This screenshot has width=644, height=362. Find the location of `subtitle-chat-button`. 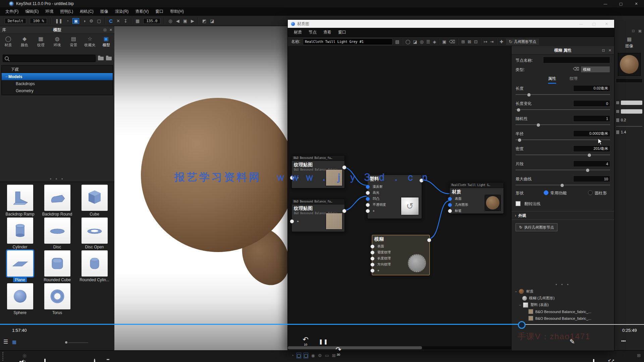

subtitle-chat-button is located at coordinates (45, 360).